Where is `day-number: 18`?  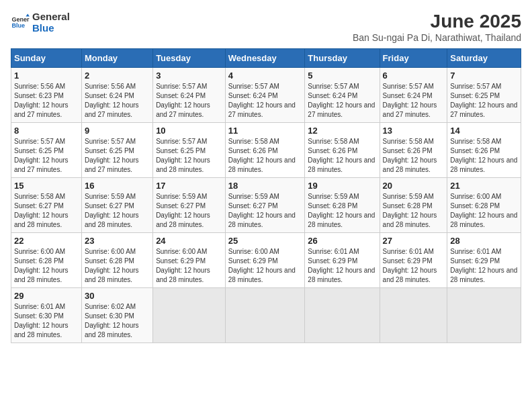
day-number: 18 is located at coordinates (265, 185).